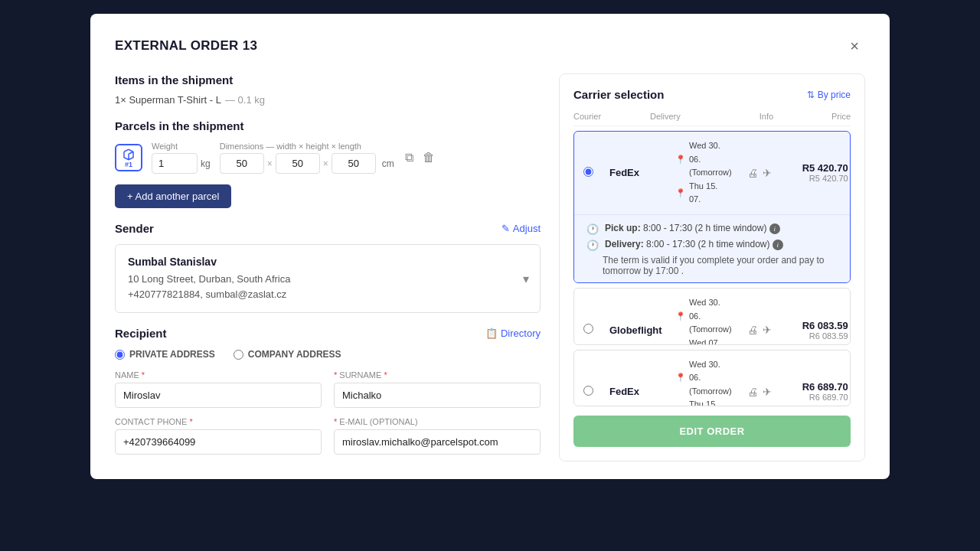 The width and height of the screenshot is (980, 551). I want to click on col-price: Price, so click(820, 116).